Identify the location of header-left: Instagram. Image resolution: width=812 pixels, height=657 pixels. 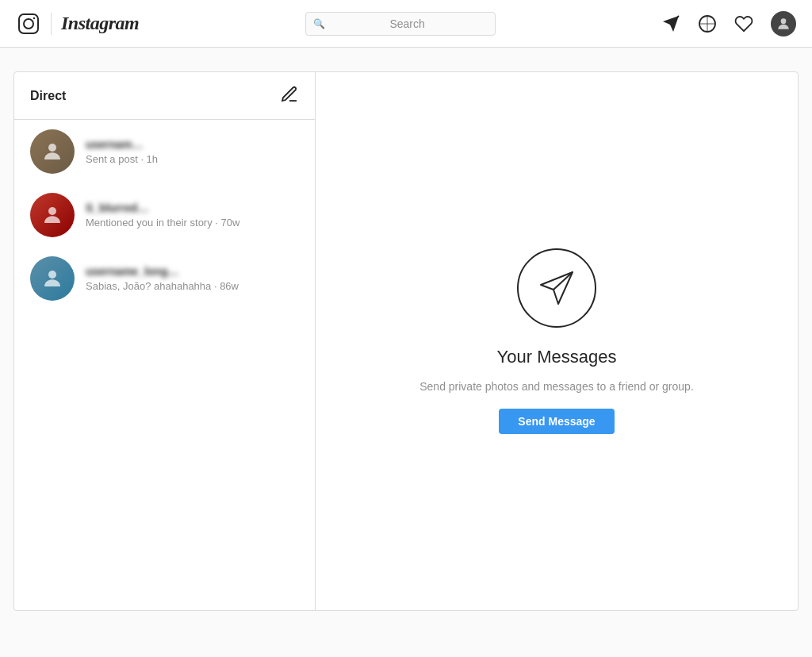
(78, 24).